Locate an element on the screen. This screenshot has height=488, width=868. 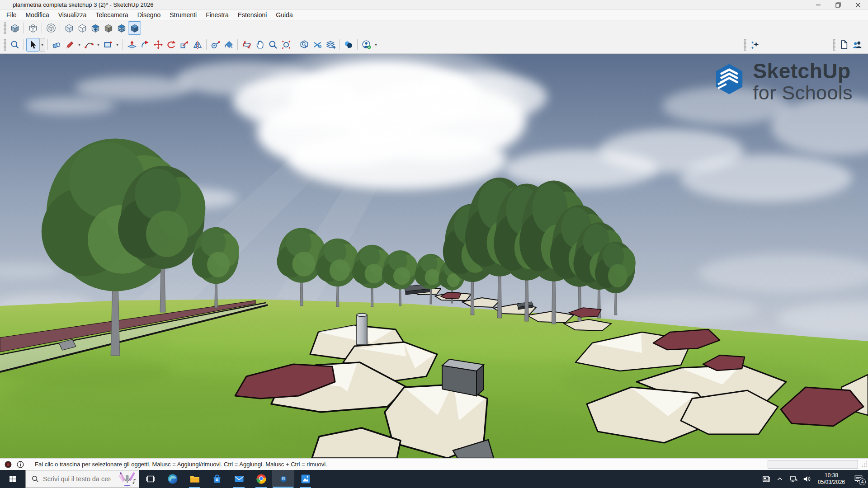
search-highlight-mic-icon is located at coordinates (127, 480).